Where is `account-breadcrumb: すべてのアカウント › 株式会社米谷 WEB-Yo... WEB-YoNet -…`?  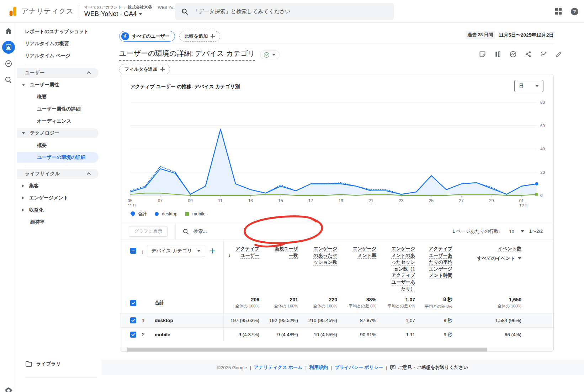
account-breadcrumb: すべてのアカウント › 株式会社米谷 WEB-Yo... WEB-YoNet -… is located at coordinates (130, 11).